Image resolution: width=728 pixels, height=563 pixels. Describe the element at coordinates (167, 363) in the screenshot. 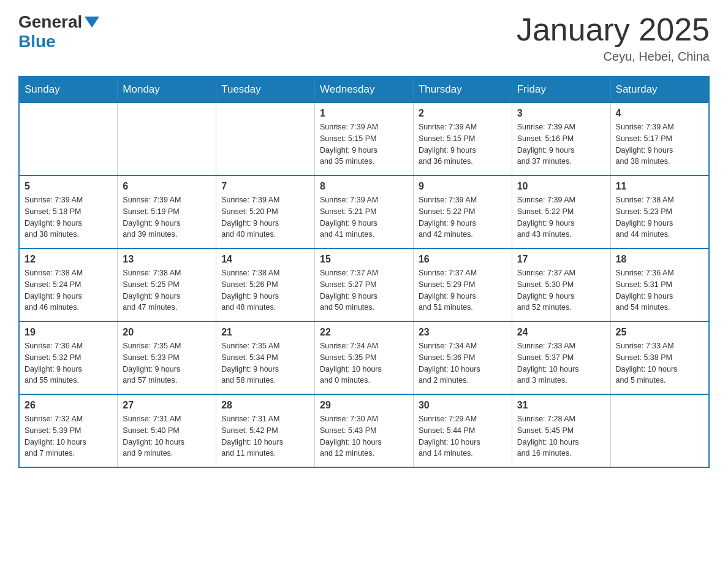

I see `day-info: Sunrise: 7:35 AM Sunset: 5:33 PM Dayligh…` at that location.